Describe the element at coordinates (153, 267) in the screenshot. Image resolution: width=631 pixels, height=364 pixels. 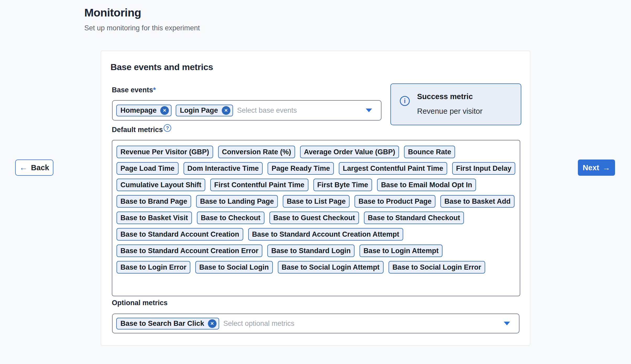
I see `metric-chip: Base to Login Error` at that location.